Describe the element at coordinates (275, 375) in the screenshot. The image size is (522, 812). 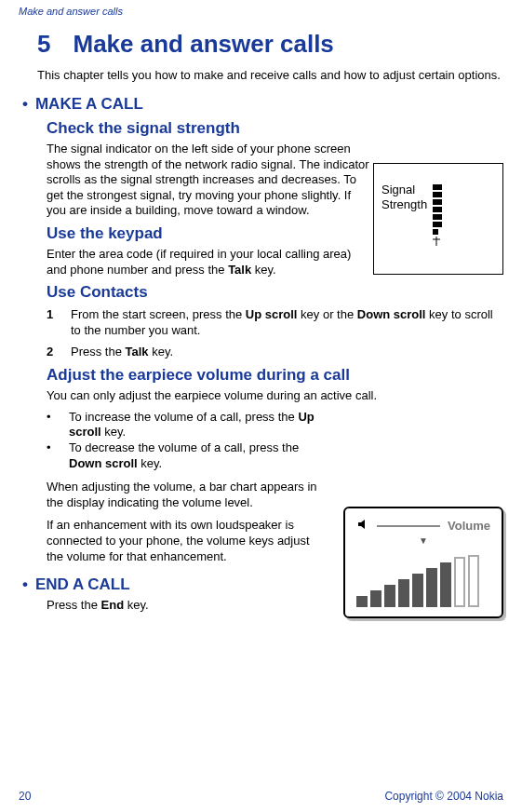
I see `subhead-adjust-volume: Adjust the earpiece volume during a call` at that location.